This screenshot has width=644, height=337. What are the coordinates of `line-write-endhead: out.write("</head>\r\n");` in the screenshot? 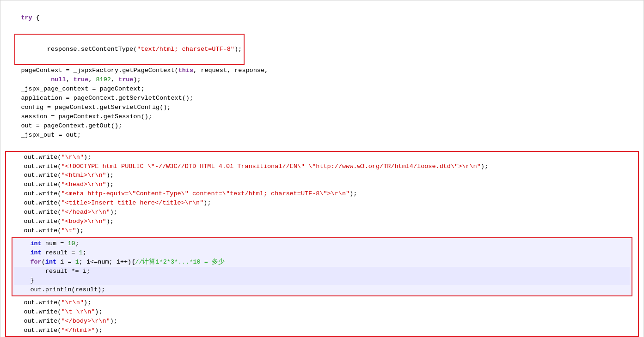 It's located at (322, 212).